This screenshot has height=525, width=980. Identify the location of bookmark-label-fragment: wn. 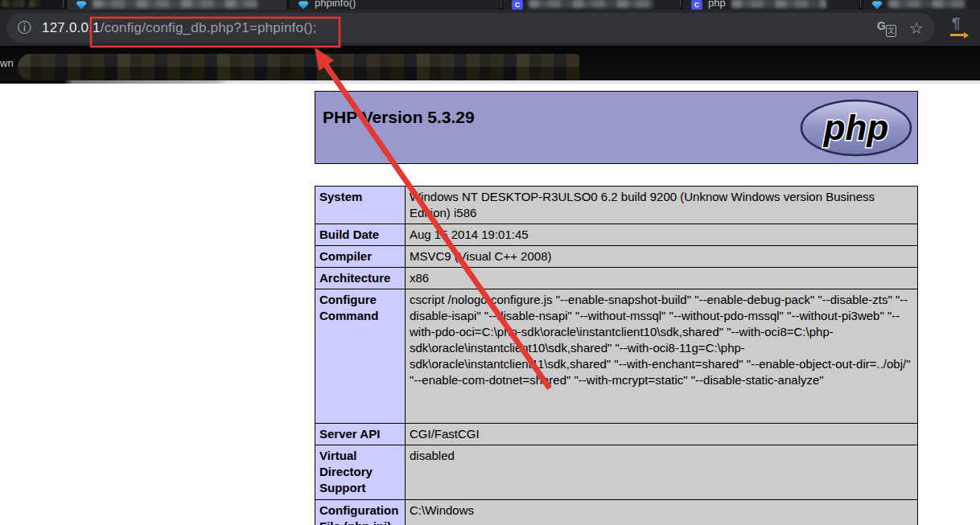
(6, 63).